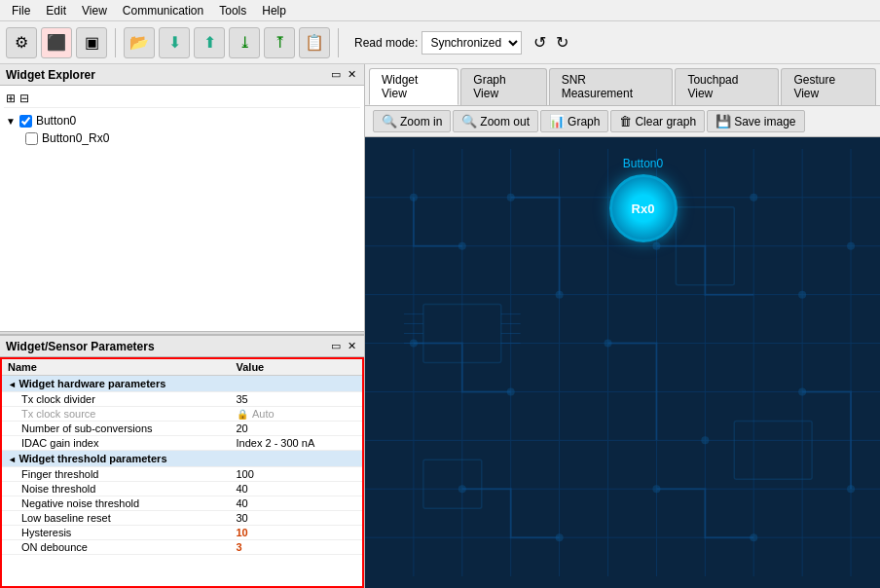 The height and width of the screenshot is (588, 880). What do you see at coordinates (192, 138) in the screenshot?
I see `tree-item-button0-rx0: Button0_Rx0` at bounding box center [192, 138].